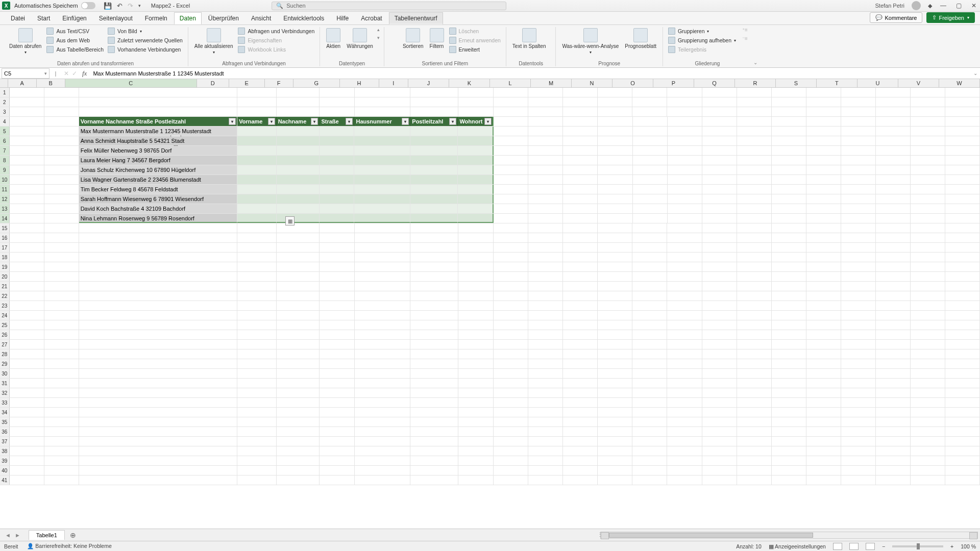 This screenshot has width=980, height=551. What do you see at coordinates (158, 121) in the screenshot?
I see `cell: Vorname Nachname Straße Postleitzahl▾` at bounding box center [158, 121].